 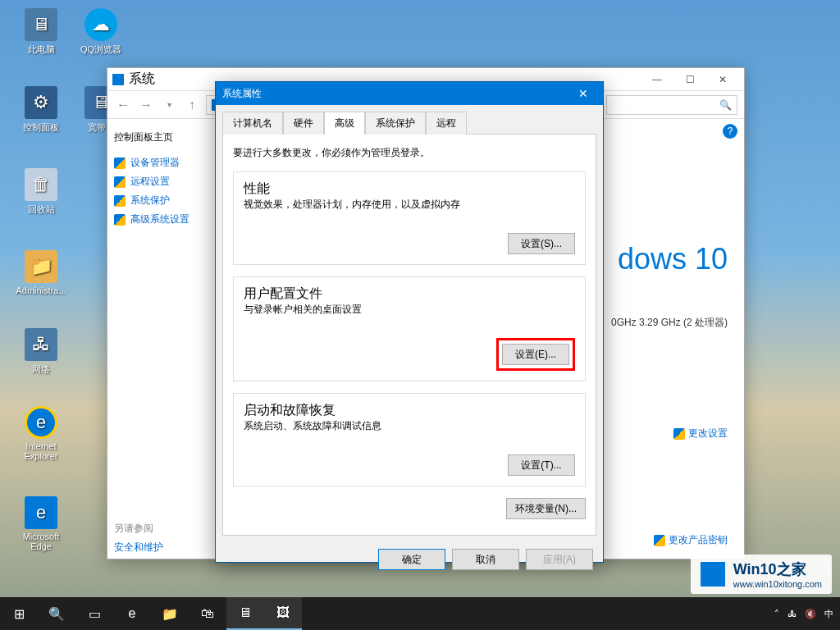 I want to click on icon-label: Microsoft Edge, so click(x=41, y=541).